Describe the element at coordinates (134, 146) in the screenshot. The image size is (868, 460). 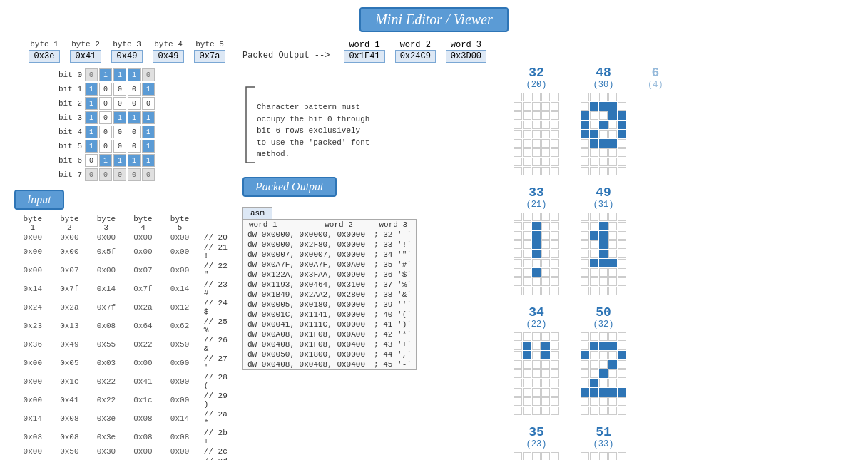
I see `bit-cell-5-3: 0` at that location.